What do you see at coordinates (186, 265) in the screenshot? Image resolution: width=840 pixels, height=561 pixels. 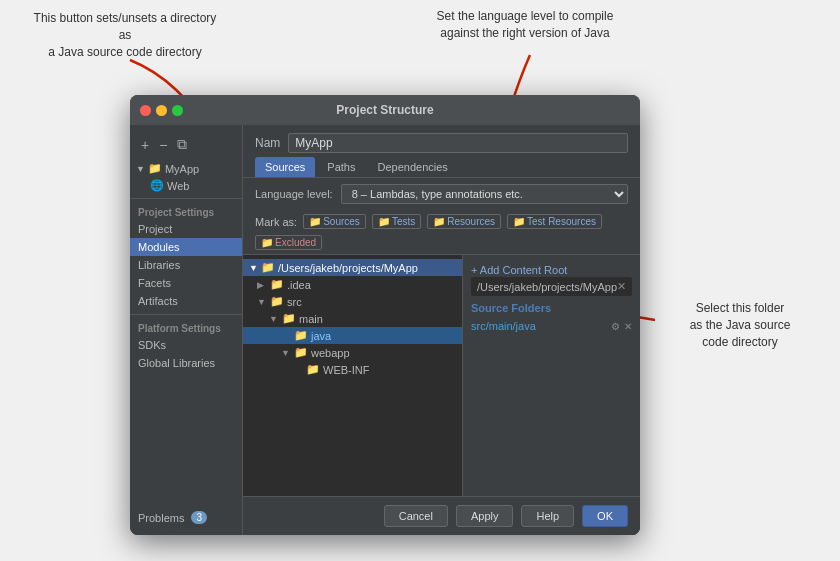 I see `sidebar-item-libraries: Libraries` at bounding box center [186, 265].